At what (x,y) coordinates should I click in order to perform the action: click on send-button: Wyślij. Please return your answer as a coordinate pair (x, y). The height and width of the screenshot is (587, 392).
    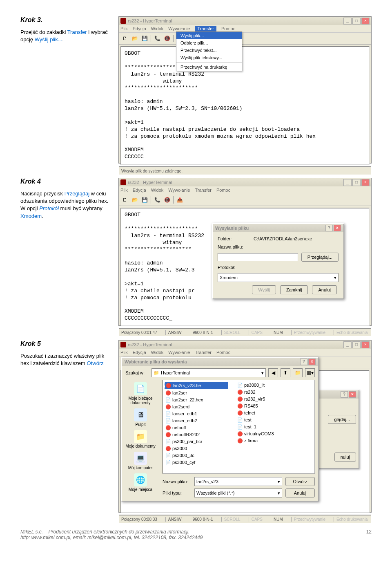
    Looking at the image, I should click on (264, 290).